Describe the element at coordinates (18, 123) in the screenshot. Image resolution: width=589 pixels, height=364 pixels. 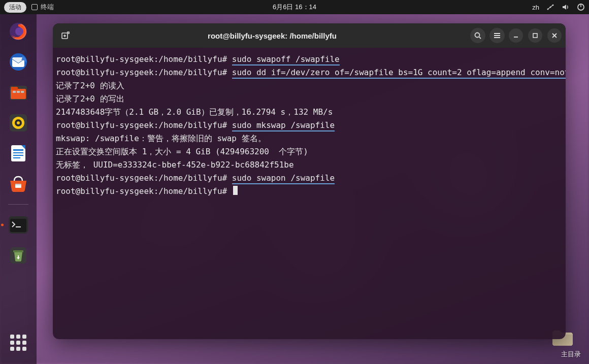
I see `dock-rhythmbox` at that location.